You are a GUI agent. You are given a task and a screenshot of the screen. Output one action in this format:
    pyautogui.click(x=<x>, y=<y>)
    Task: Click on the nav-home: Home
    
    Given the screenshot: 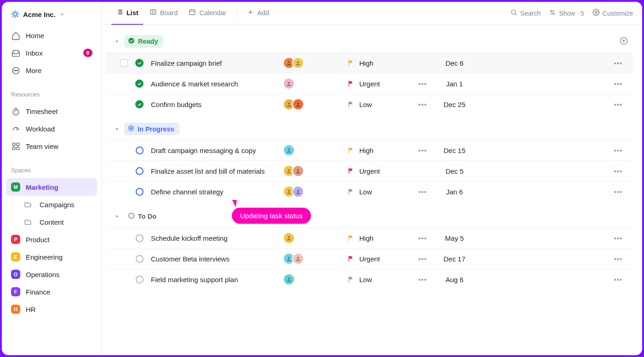 What is the action you would take?
    pyautogui.click(x=52, y=35)
    